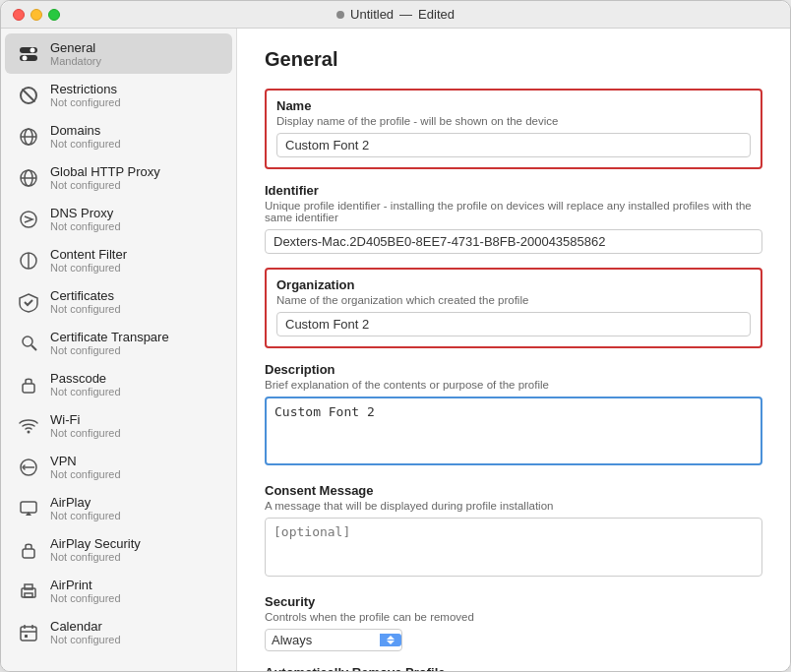  Describe the element at coordinates (95, 549) in the screenshot. I see `sidebar-item-airplay-security-text: AirPlay Security Not configured` at that location.